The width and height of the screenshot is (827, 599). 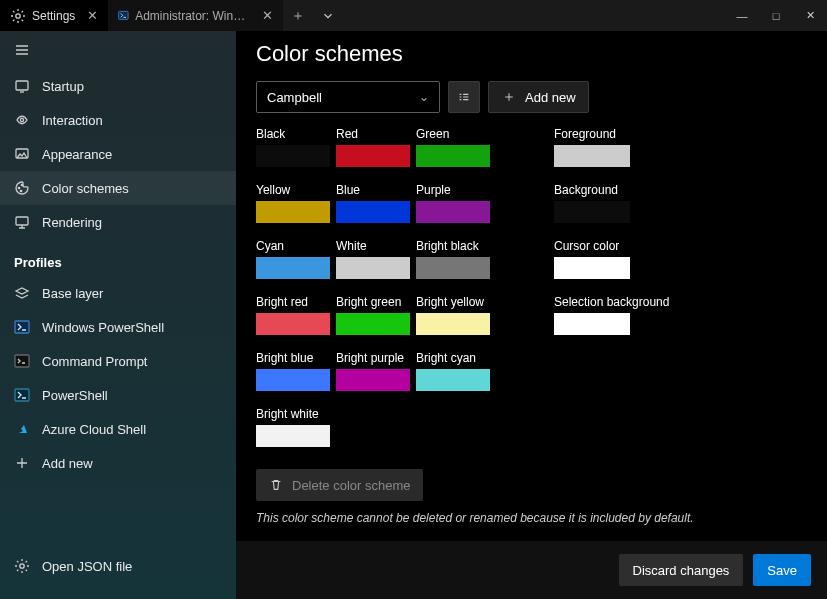 I want to click on color-label: Foreground, so click(x=594, y=134).